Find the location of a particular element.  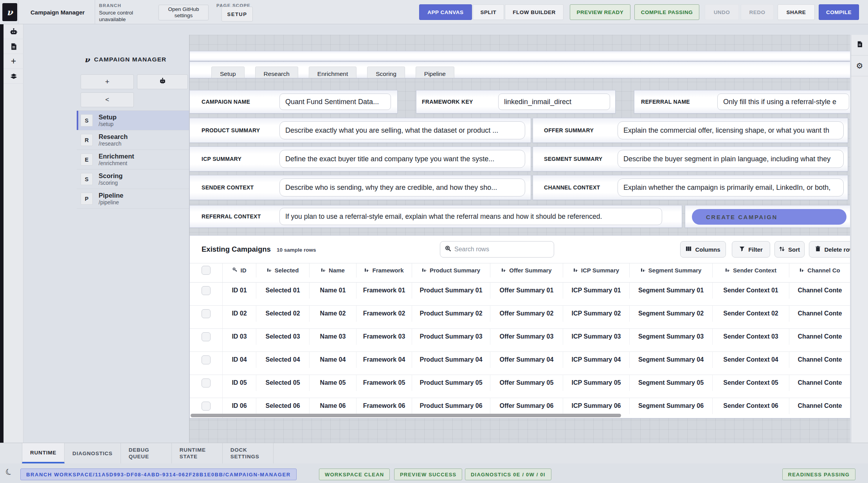

column-header-segment-summary: Segment Summary is located at coordinates (671, 270).